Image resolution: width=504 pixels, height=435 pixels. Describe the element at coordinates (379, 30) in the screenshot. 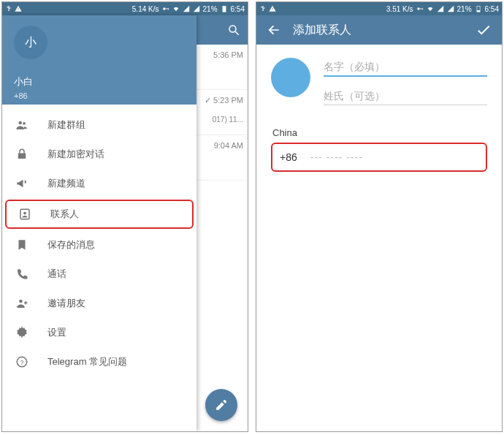

I see `header-bar: 添加联系人` at that location.